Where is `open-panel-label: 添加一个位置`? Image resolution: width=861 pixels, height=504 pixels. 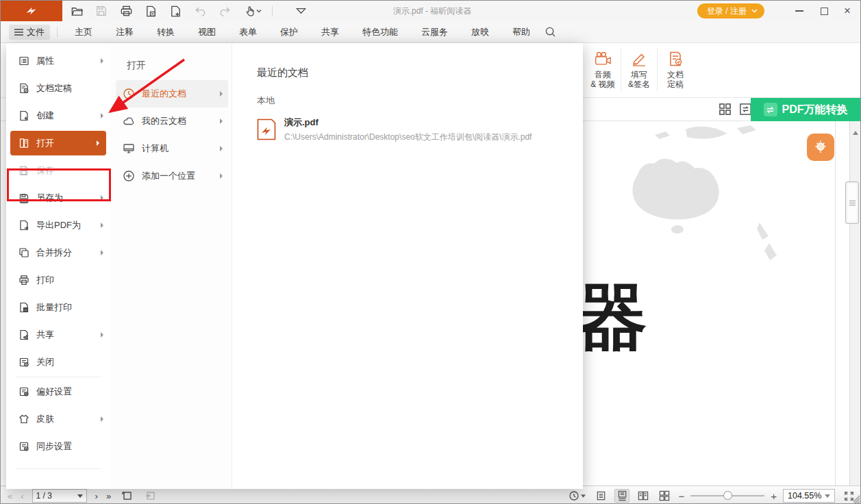
open-panel-label: 添加一个位置 is located at coordinates (177, 176).